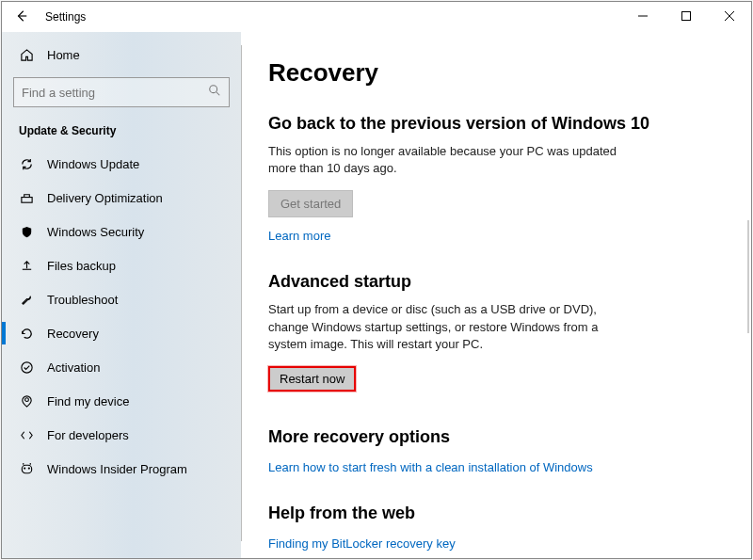 The width and height of the screenshot is (753, 560). Describe the element at coordinates (93, 164) in the screenshot. I see `sidebar-item-label: Windows Update` at that location.